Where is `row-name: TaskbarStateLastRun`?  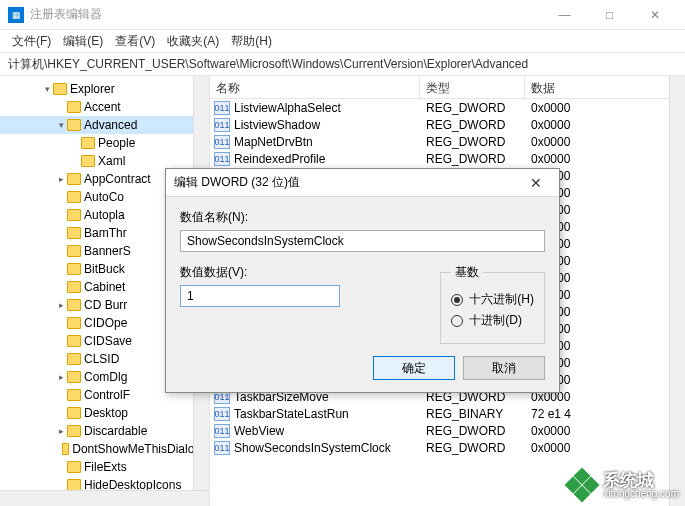
row-name: TaskbarStateLastRun is located at coordinates (327, 414).